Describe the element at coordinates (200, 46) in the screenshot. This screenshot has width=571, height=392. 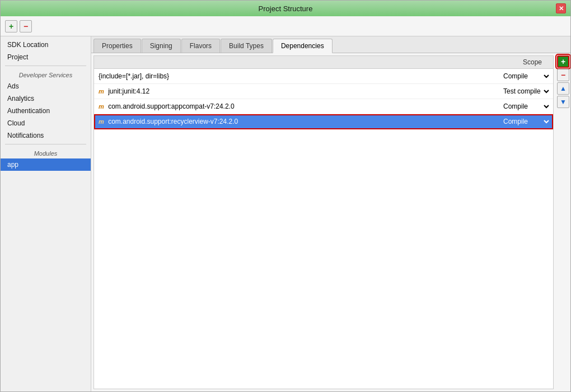
I see `tab-flavors: Flavors` at that location.